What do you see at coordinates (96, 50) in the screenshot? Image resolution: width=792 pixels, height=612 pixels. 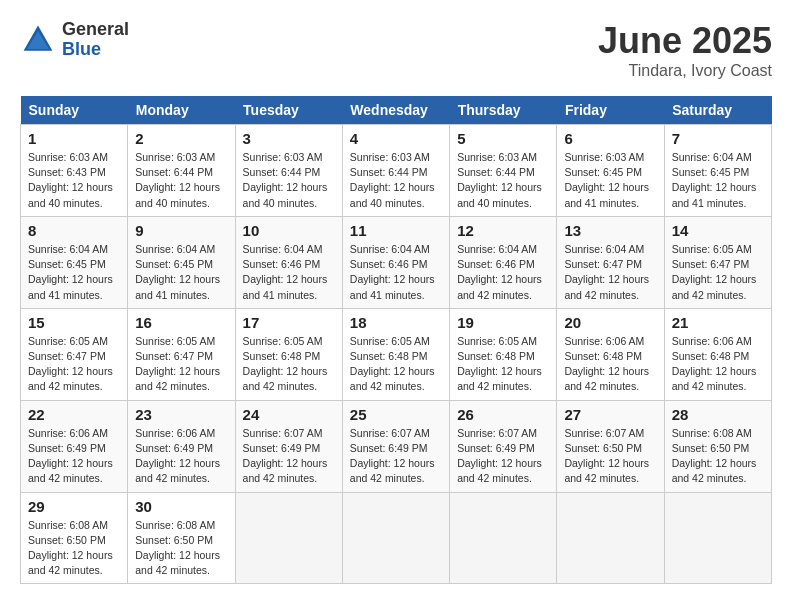 I see `logo-blue: Blue` at bounding box center [96, 50].